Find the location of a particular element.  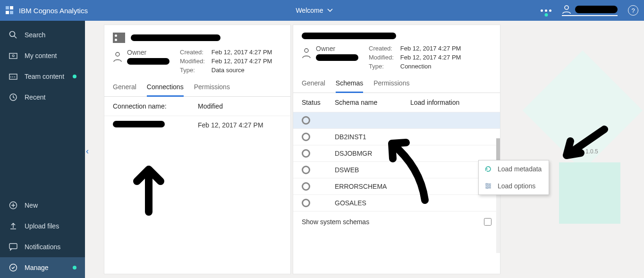

datasource-icon is located at coordinates (119, 38).